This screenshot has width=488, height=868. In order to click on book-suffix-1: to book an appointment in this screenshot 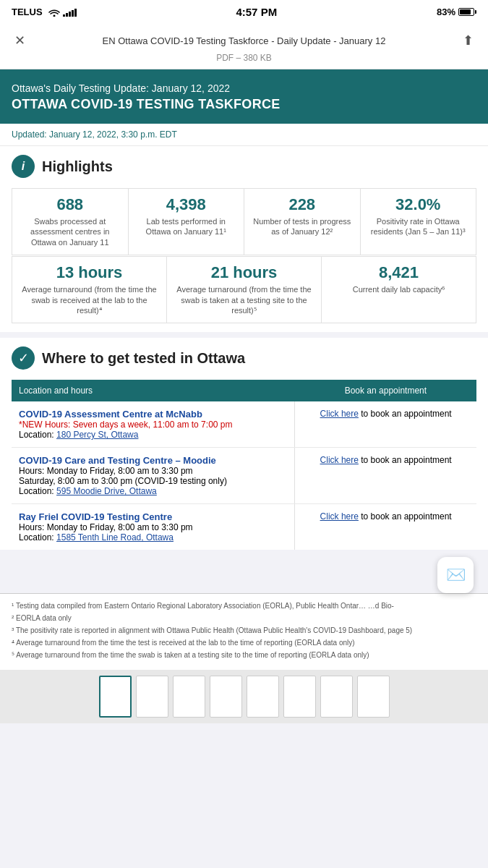, I will do `click(405, 414)`.